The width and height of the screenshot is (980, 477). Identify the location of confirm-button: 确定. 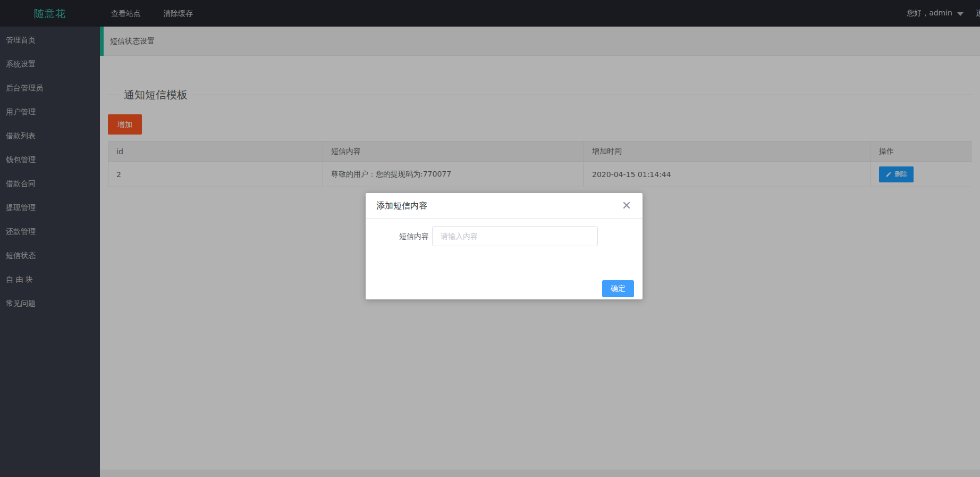
(618, 289).